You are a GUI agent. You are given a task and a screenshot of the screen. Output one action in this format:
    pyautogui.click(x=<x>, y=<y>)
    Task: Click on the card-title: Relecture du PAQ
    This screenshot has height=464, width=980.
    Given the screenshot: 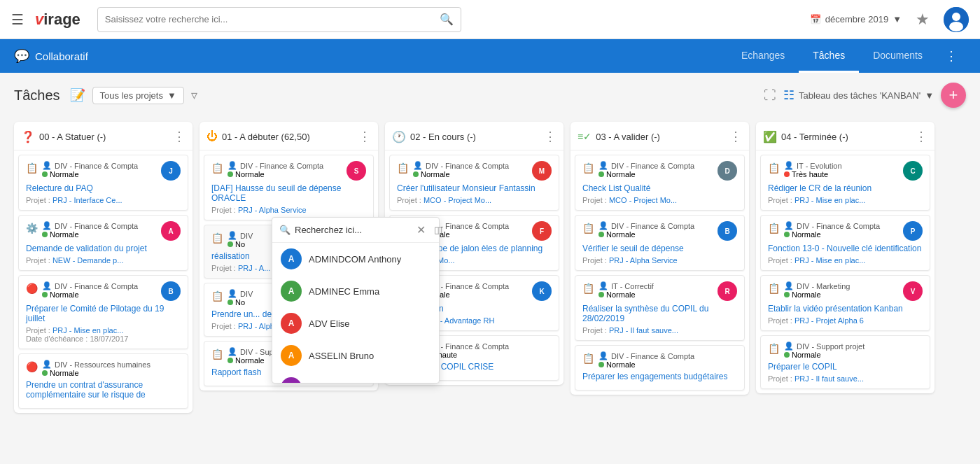 What is the action you would take?
    pyautogui.click(x=104, y=188)
    